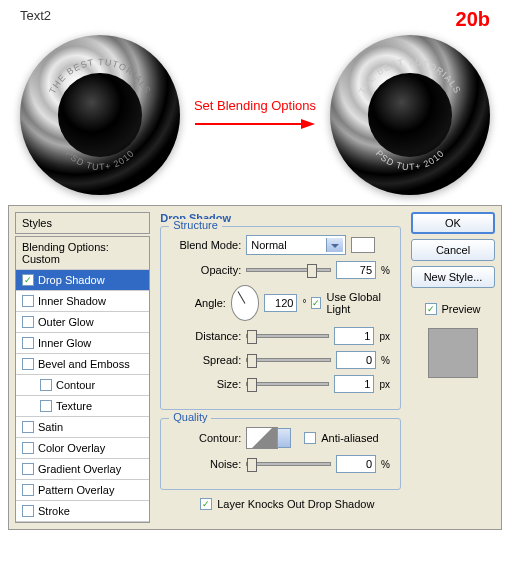  Describe the element at coordinates (72, 448) in the screenshot. I see `style-label: Color Overlay` at that location.